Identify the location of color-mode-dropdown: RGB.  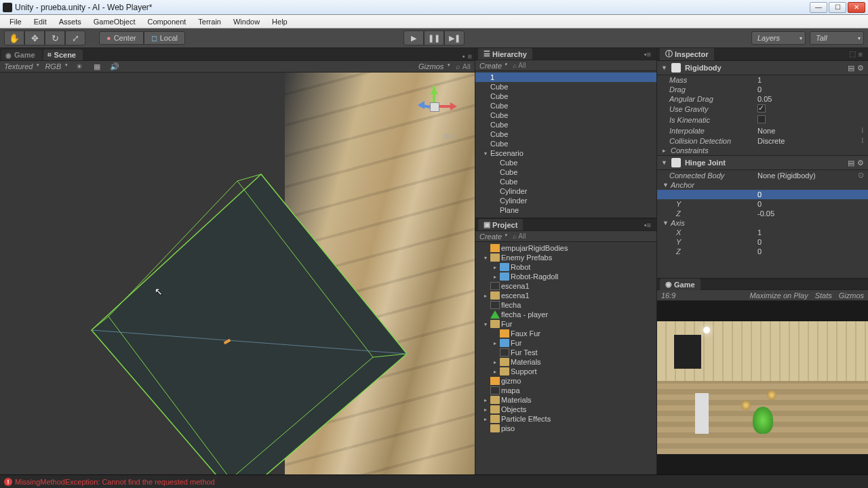
(56, 66).